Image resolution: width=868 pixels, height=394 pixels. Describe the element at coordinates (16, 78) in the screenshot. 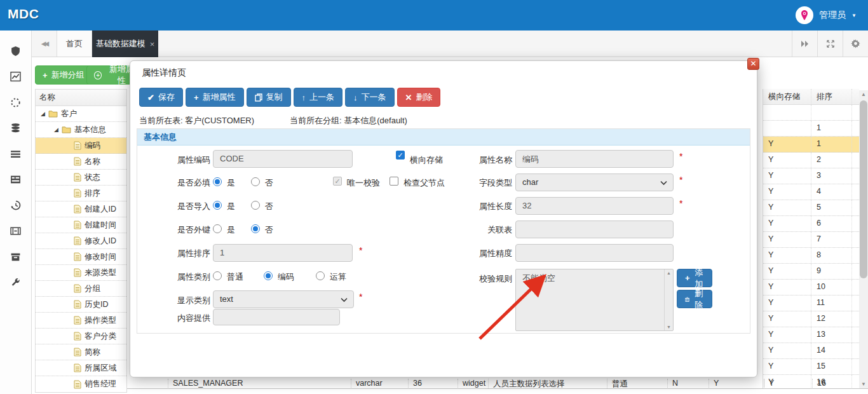

I see `sidebar-item-analytics` at that location.